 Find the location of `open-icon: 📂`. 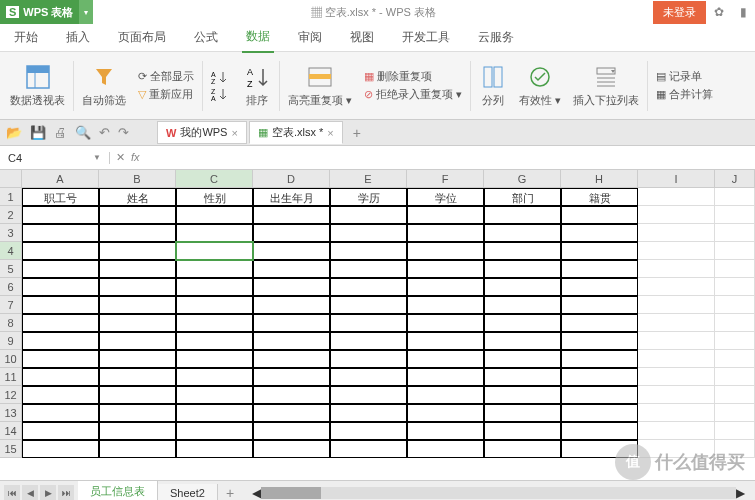

open-icon: 📂 is located at coordinates (14, 132).